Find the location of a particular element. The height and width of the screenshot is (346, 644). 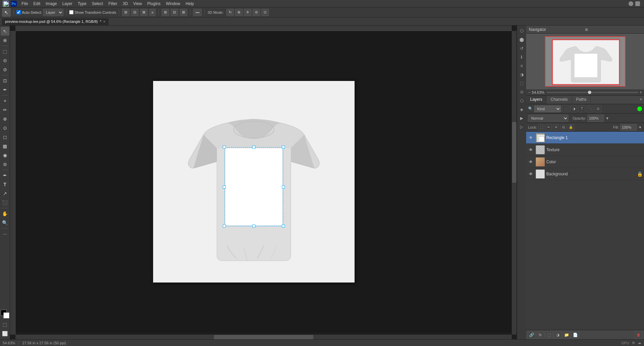

tab-close-btn: × is located at coordinates (104, 21).